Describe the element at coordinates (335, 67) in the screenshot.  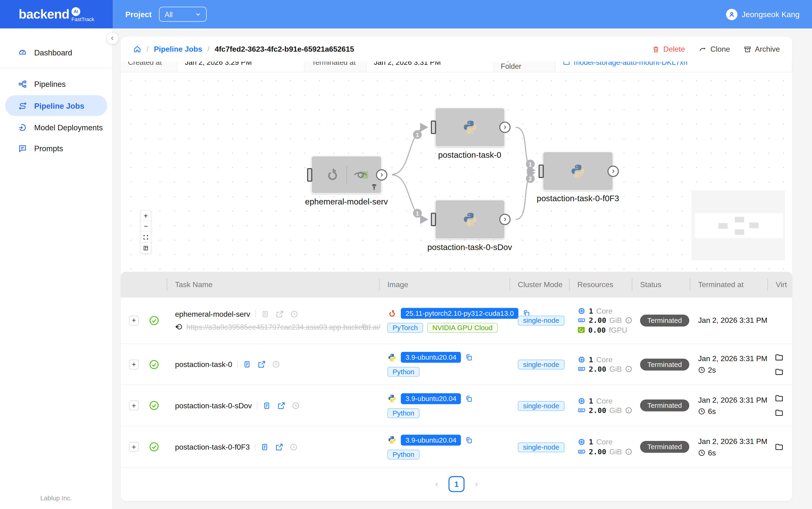
I see `meta-terminated-label: Terminated at` at that location.